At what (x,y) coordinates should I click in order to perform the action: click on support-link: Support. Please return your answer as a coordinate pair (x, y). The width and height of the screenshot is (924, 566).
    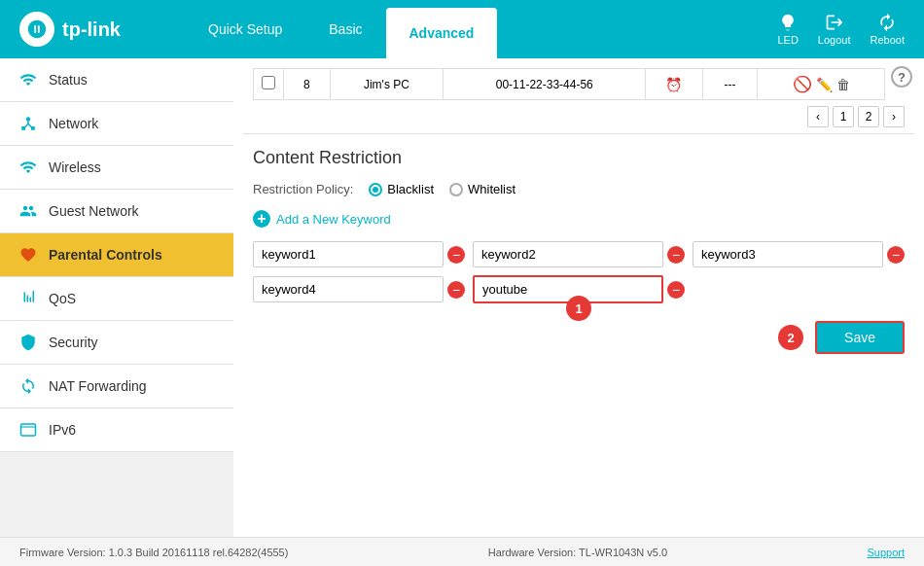
    Looking at the image, I should click on (885, 552).